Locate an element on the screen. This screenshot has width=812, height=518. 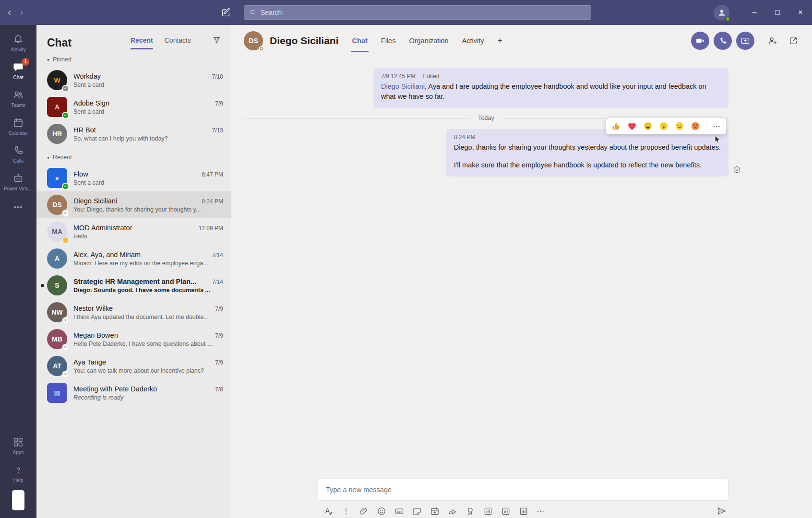
gif-button: GIF is located at coordinates (399, 511).